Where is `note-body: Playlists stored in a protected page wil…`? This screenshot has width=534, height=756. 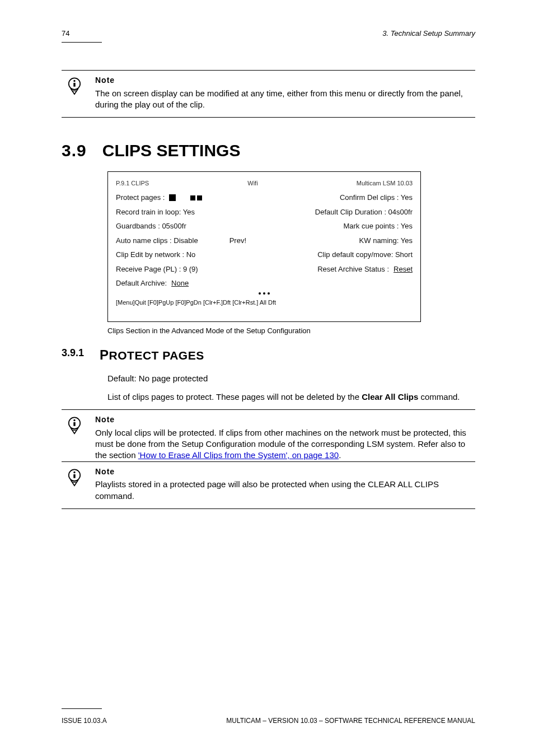 note-body: Playlists stored in a protected page wil… is located at coordinates (285, 491).